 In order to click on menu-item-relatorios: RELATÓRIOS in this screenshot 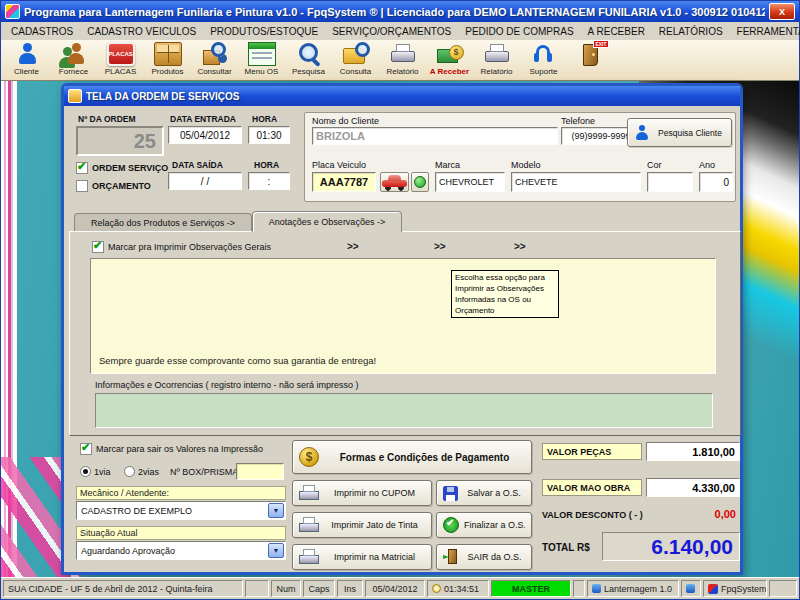, I will do `click(691, 32)`.